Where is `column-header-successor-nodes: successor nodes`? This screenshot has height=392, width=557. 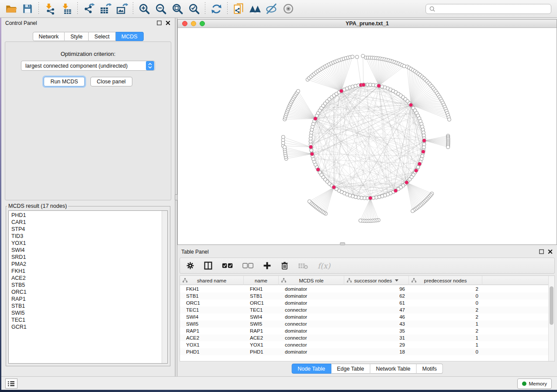
column-header-successor-nodes: successor nodes is located at coordinates (377, 280).